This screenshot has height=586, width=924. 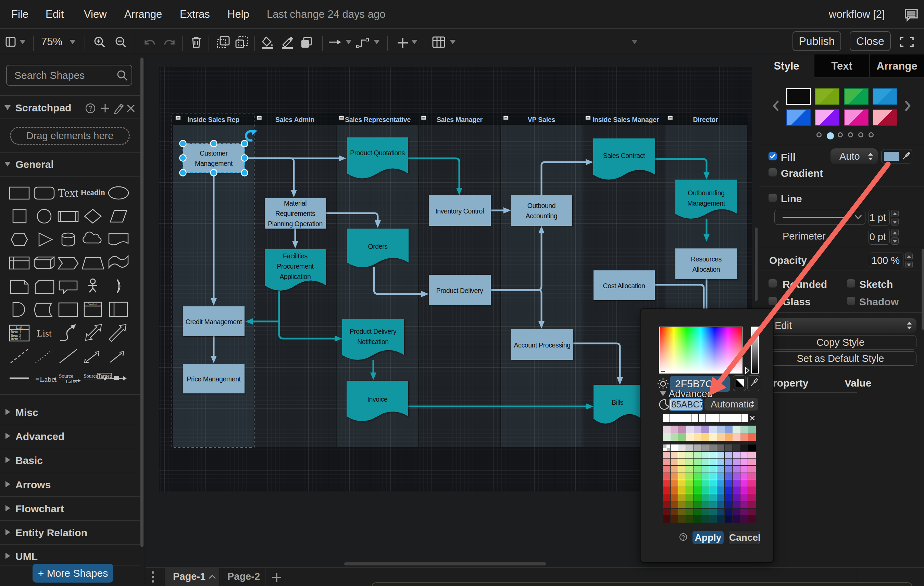 I want to click on svg-text: Sales Contract, so click(x=624, y=156).